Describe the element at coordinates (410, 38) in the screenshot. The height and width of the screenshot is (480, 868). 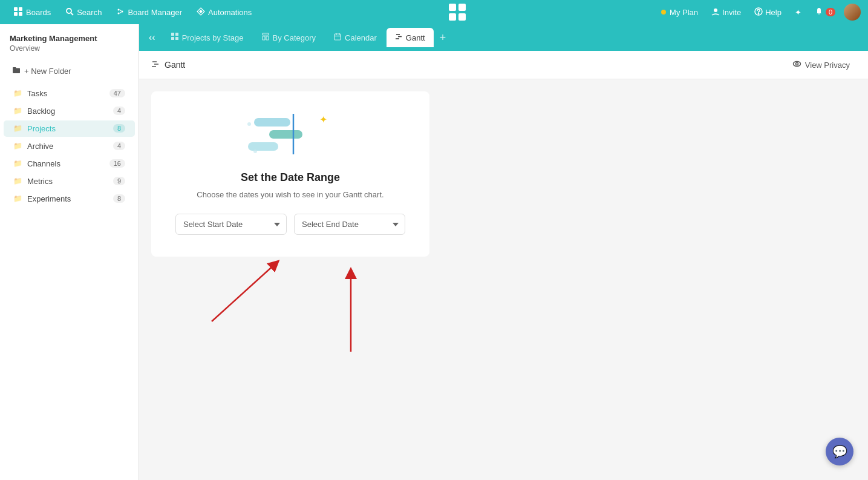
I see `tab-gantt: Gantt` at that location.